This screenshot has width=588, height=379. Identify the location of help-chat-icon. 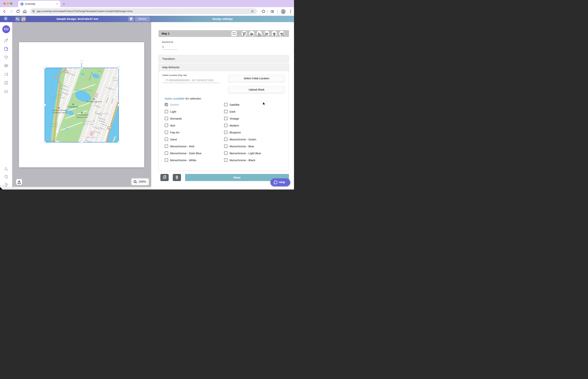
(276, 182).